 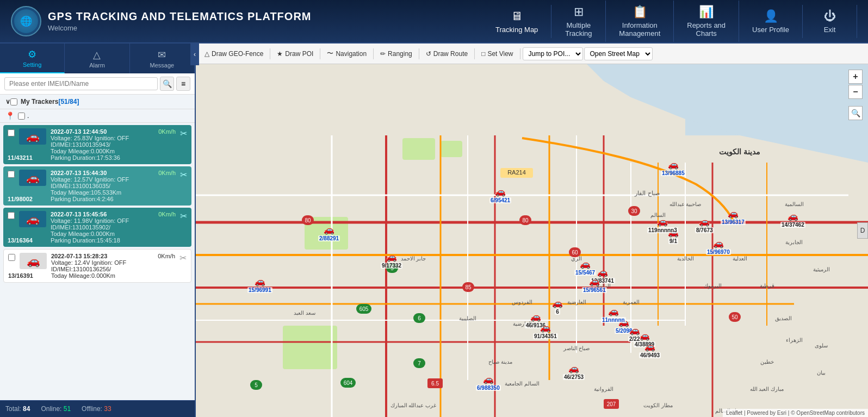 I want to click on logo-inner: 🌐, so click(x=26, y=21).